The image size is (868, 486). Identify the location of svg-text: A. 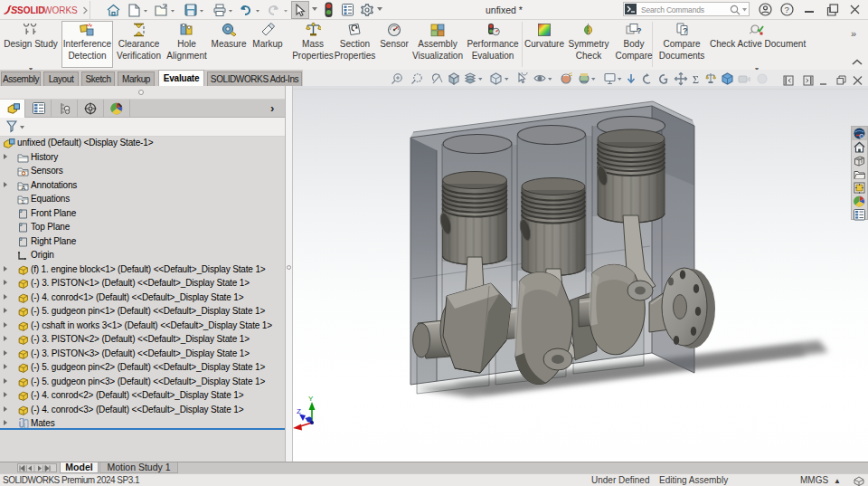
(24, 186).